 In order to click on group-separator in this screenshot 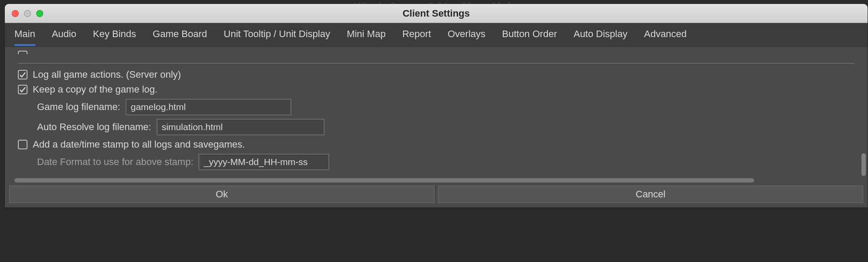, I will do `click(436, 63)`.